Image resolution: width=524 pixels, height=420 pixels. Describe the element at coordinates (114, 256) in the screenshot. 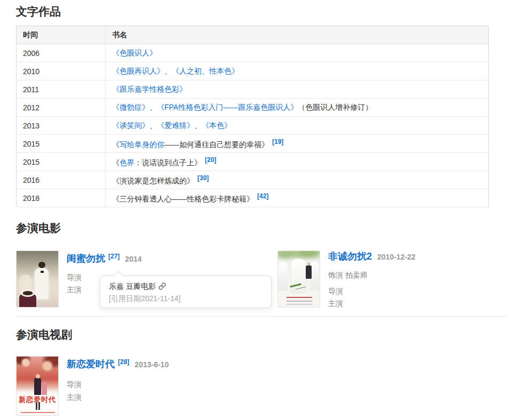

I see `reference-link: [27]` at that location.